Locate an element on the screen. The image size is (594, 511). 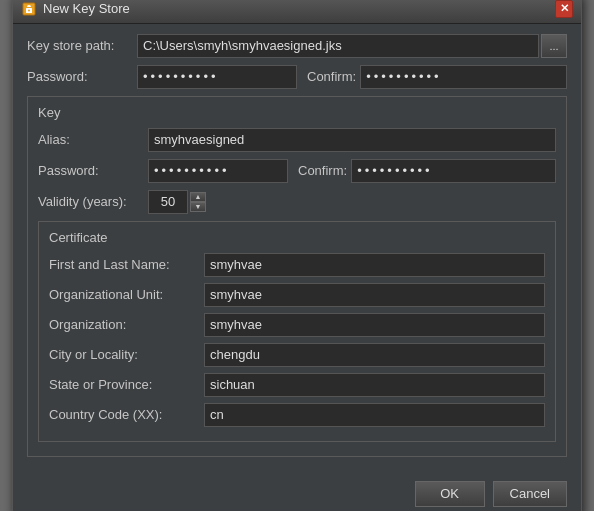
dialog-title: New Key Store is located at coordinates (86, 8).